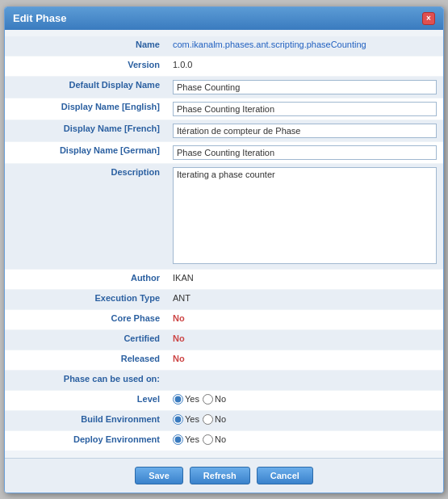 Image resolution: width=448 pixels, height=499 pixels. I want to click on certified-value: No, so click(305, 338).